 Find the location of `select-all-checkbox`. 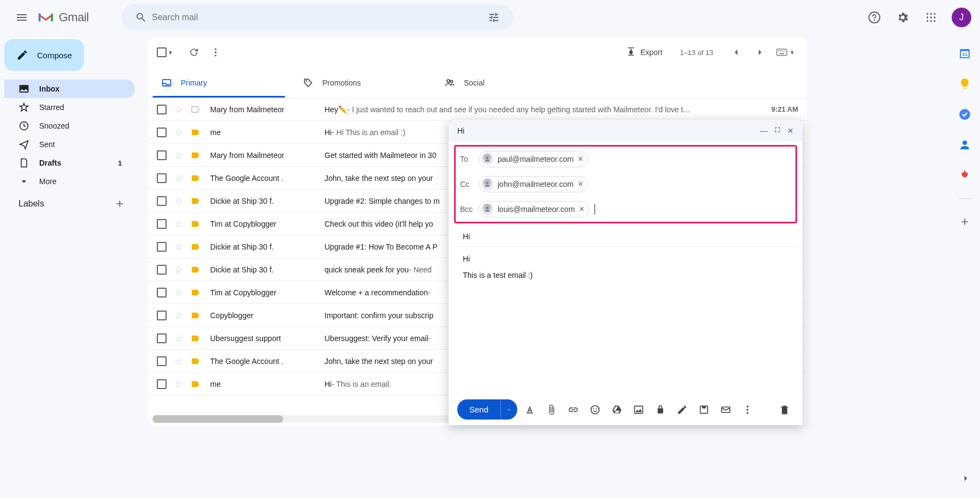

select-all-checkbox is located at coordinates (162, 52).